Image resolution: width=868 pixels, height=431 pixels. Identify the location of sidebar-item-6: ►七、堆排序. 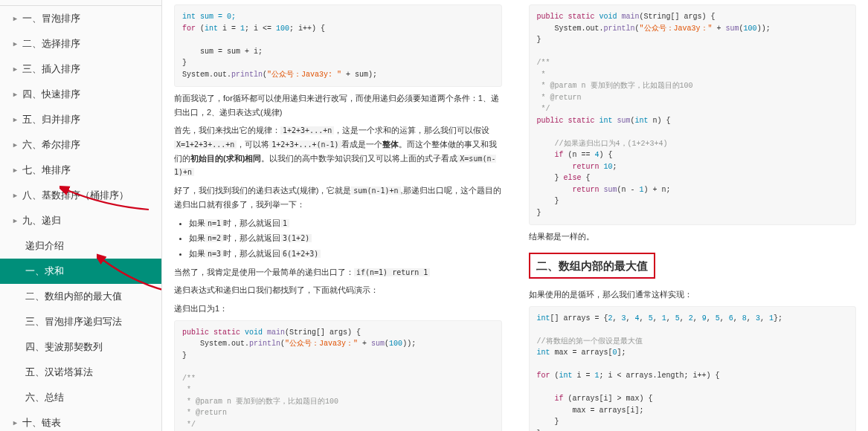
(80, 170).